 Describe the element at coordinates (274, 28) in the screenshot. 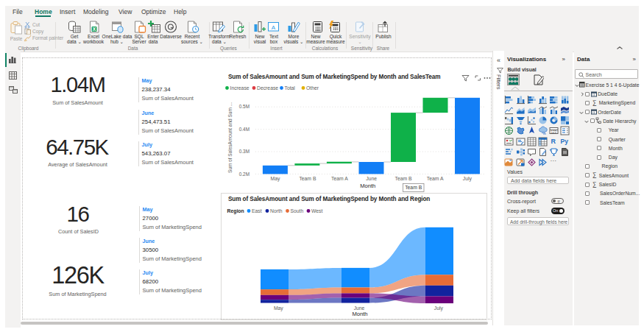

I see `svg-text: A` at that location.